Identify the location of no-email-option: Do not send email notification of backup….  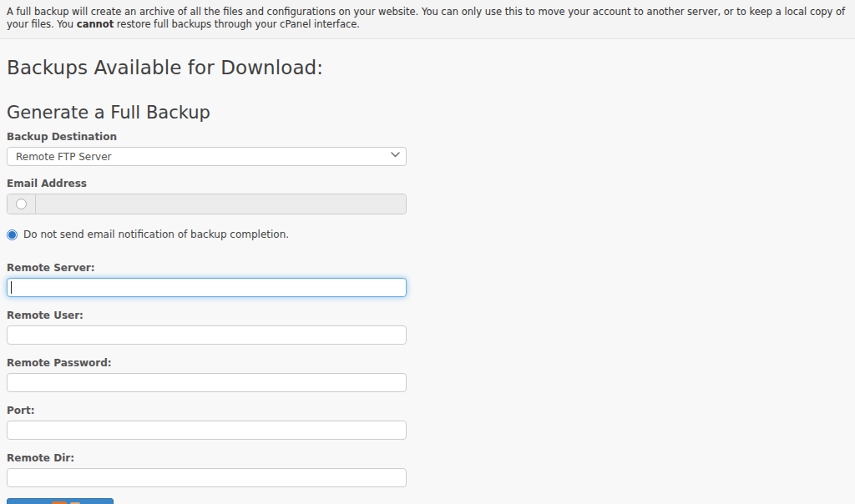
(207, 234).